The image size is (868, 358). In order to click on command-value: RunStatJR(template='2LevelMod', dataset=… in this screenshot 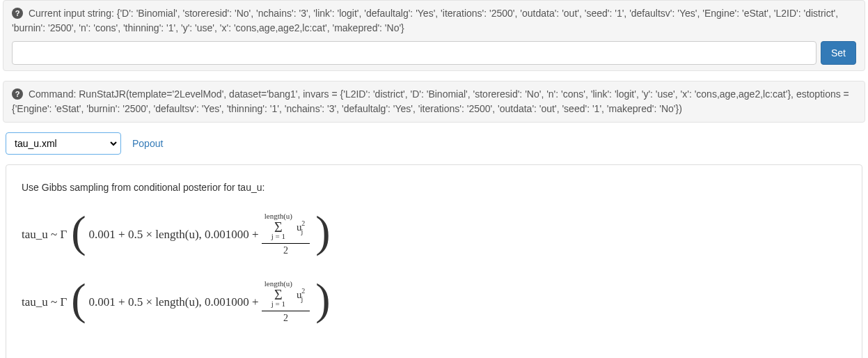, I will do `click(430, 102)`.